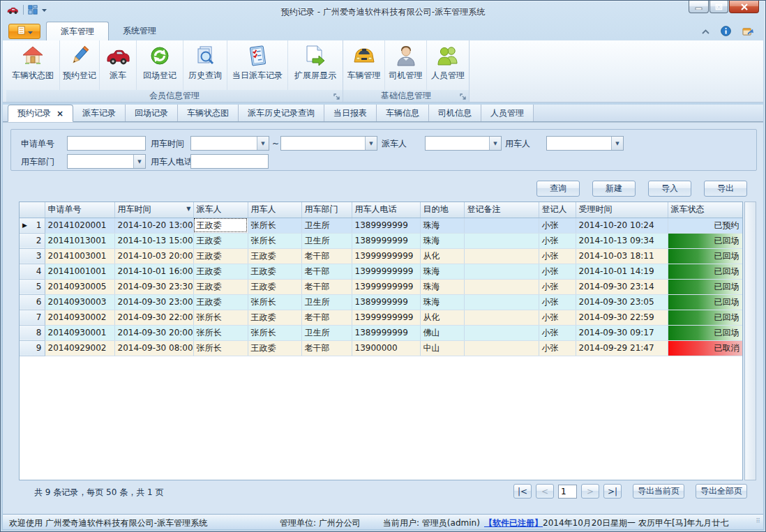  I want to click on ribbon-tab: 系统管理, so click(140, 31).